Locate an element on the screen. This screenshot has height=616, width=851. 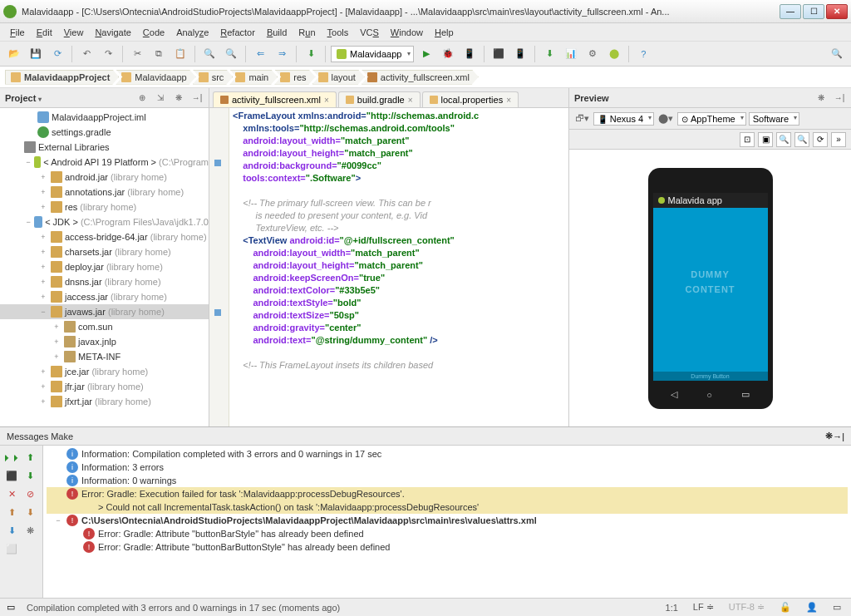
sdk-icon: ⬇ is located at coordinates (549, 54).